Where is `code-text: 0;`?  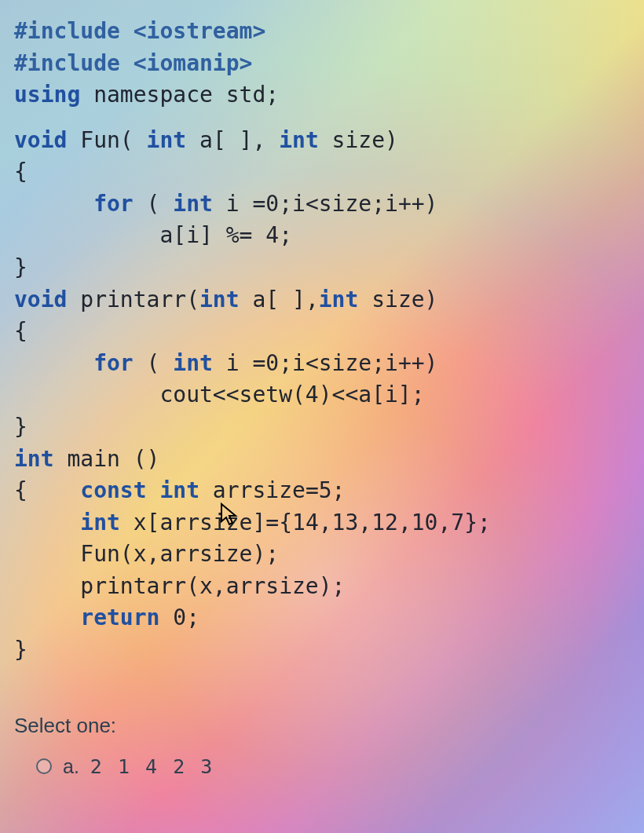
code-text: 0; is located at coordinates (179, 617).